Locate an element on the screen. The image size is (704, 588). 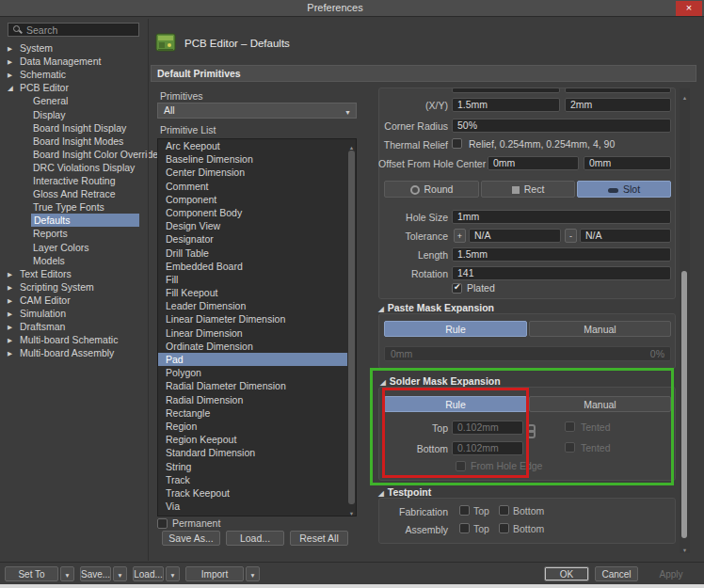
size-x-field: 1.5mm is located at coordinates (506, 105).